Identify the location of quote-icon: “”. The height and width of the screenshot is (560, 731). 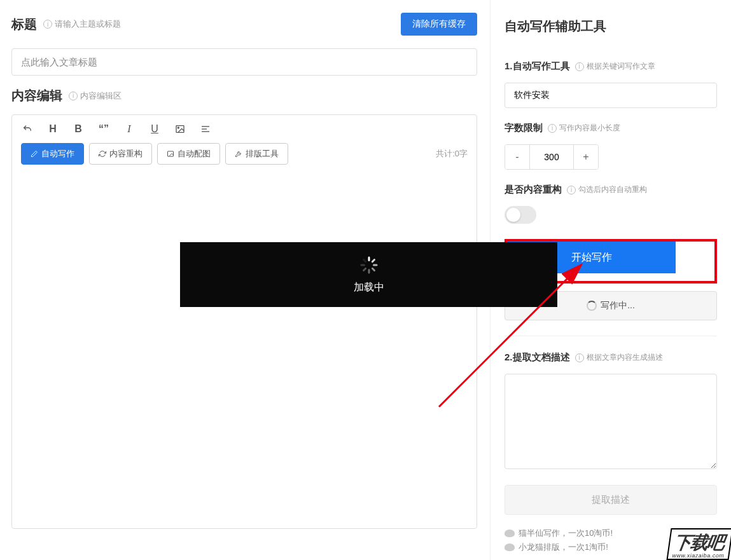
(104, 129).